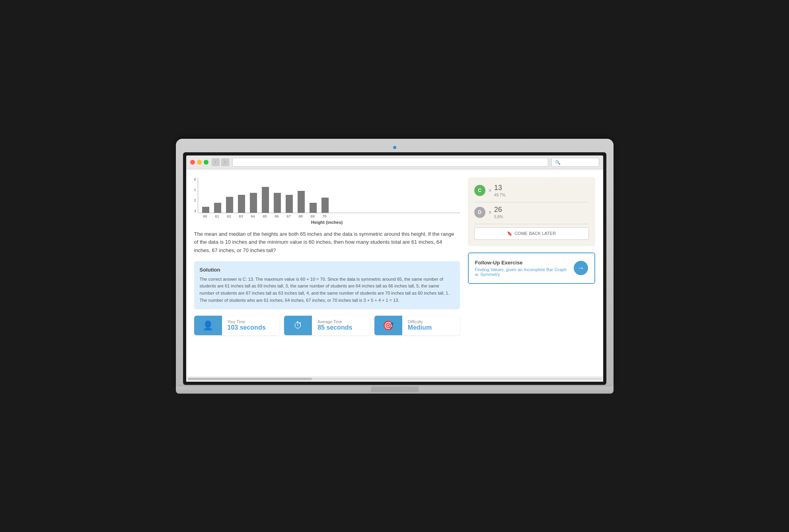 The height and width of the screenshot is (532, 789). I want to click on your-time-label: Your Time, so click(247, 322).